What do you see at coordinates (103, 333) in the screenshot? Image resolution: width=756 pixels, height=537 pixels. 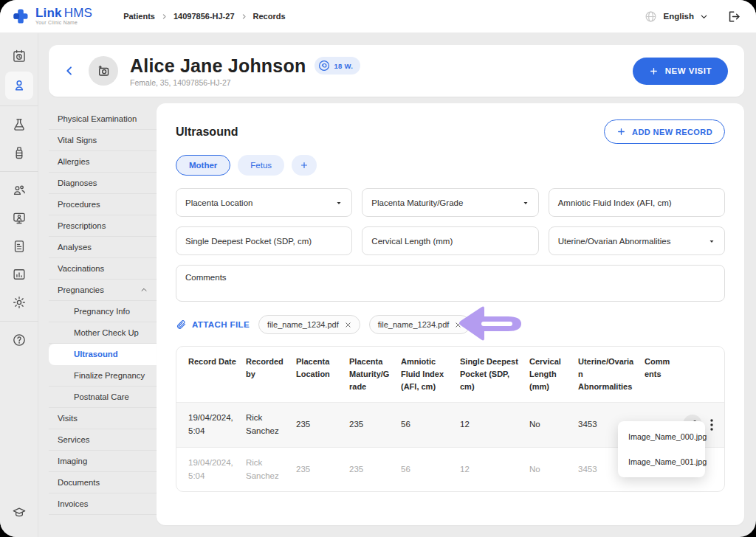 I see `nav-item-mother-check-up: Mother Check Up` at bounding box center [103, 333].